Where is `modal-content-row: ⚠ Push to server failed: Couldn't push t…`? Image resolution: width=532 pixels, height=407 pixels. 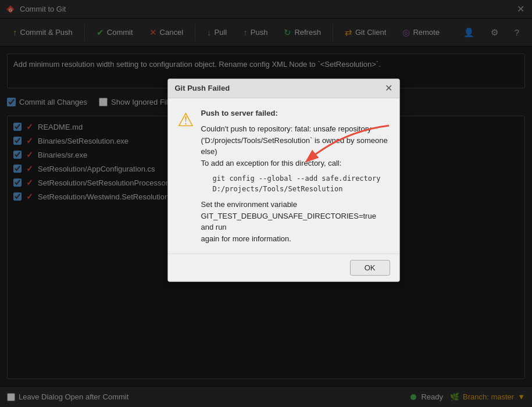
modal-content-row: ⚠ Push to server failed: Couldn't push t… is located at coordinates (284, 176).